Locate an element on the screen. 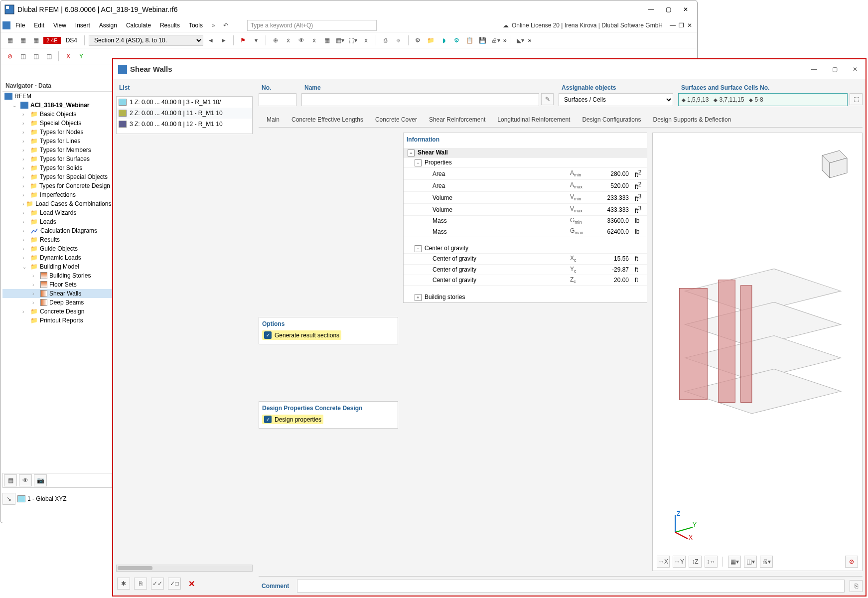  assignable-select: Surfaces / Cells is located at coordinates (616, 100).